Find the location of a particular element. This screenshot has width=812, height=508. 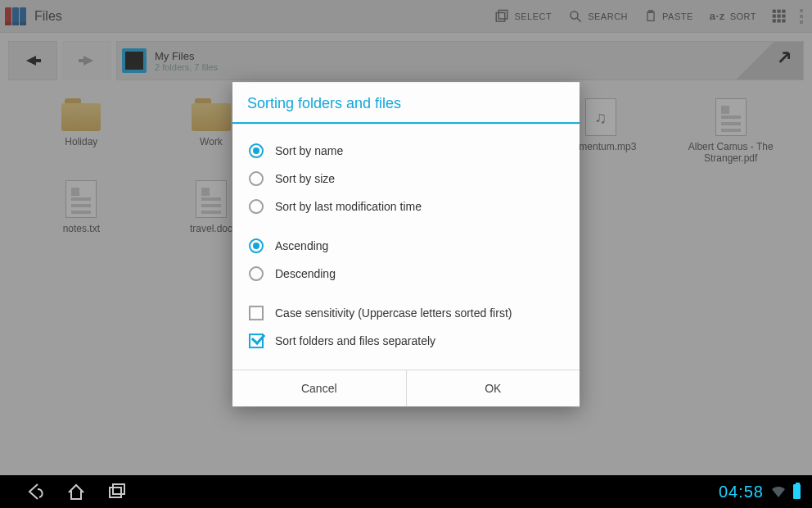

dialog-title: Sorting folders and files is located at coordinates (406, 103).